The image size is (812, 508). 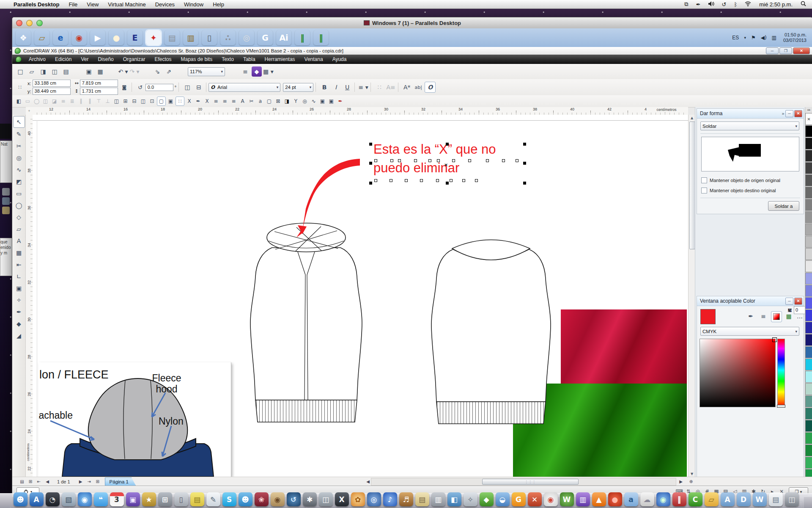 What do you see at coordinates (194, 4) in the screenshot?
I see `mac-menu-window: Window` at bounding box center [194, 4].